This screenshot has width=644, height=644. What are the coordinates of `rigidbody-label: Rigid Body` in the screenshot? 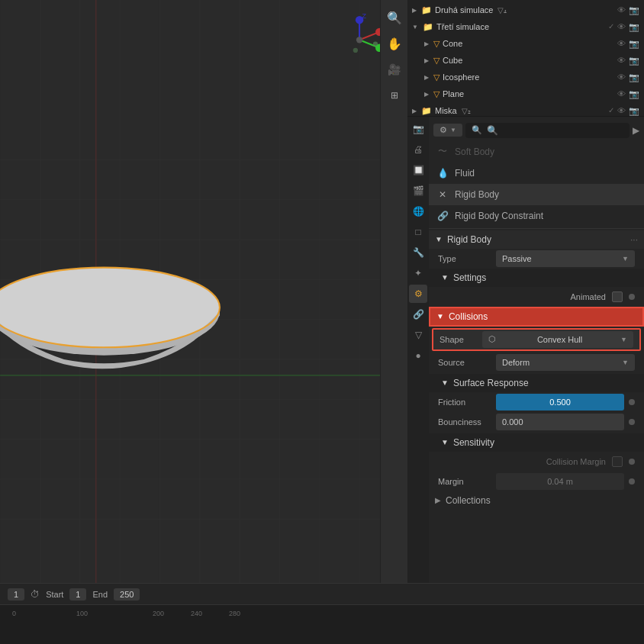 It's located at (477, 195).